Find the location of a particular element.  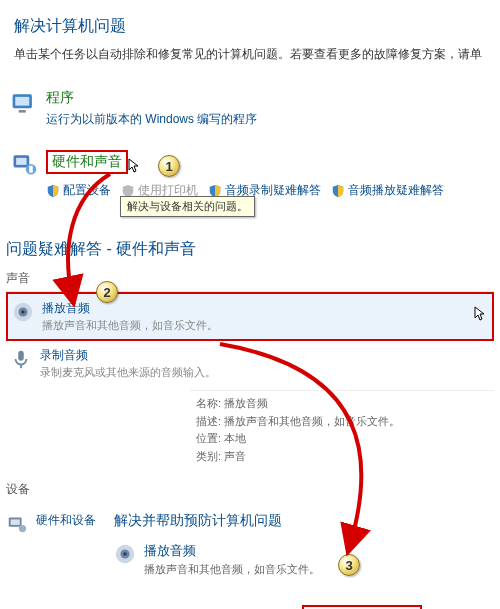

device-icon is located at coordinates (17, 524).